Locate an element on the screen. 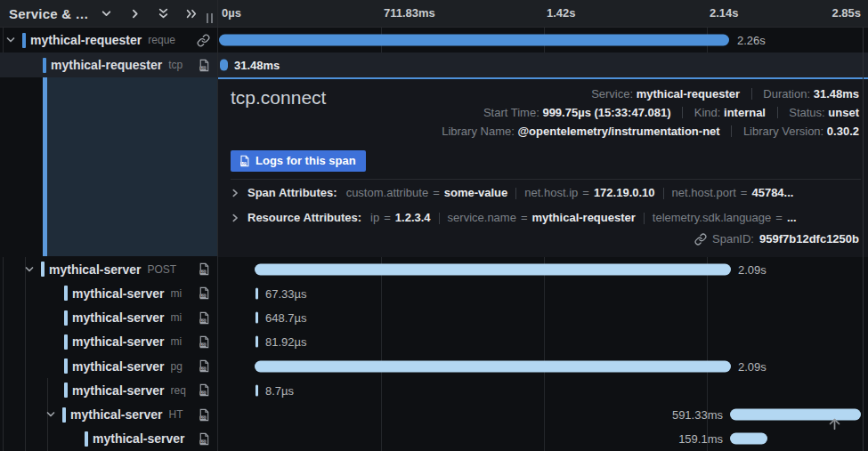  span-id-link: SpanID: 959f7b12dfc1250b is located at coordinates (776, 238).